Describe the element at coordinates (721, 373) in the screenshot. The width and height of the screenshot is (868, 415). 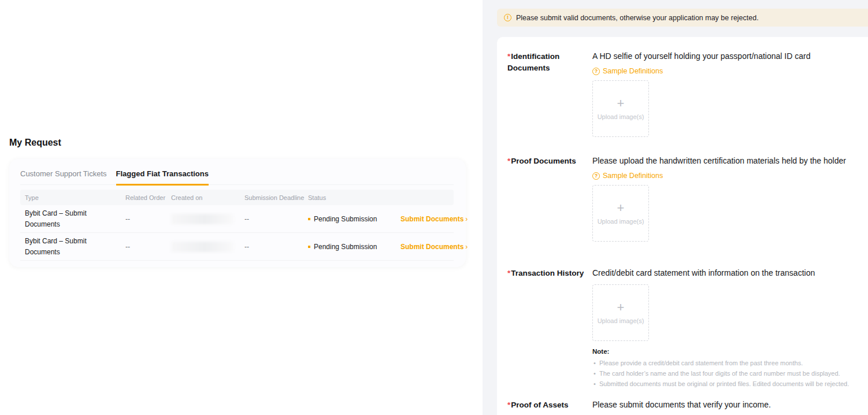
I see `note-item: The card holder’s name and the last four…` at that location.